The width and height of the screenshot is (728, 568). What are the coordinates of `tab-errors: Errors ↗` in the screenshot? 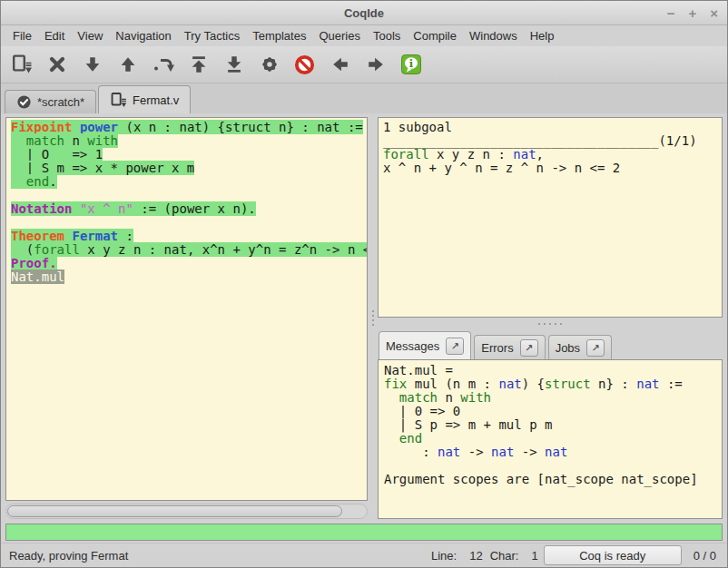 It's located at (509, 347).